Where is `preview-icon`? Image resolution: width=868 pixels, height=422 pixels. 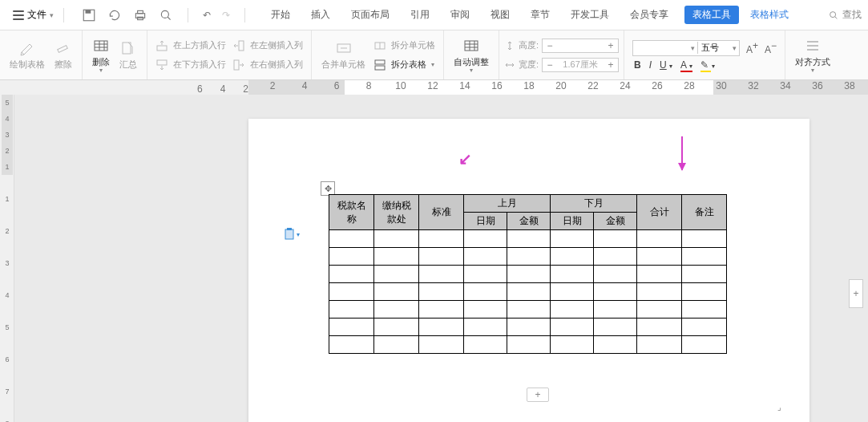 preview-icon is located at coordinates (166, 15).